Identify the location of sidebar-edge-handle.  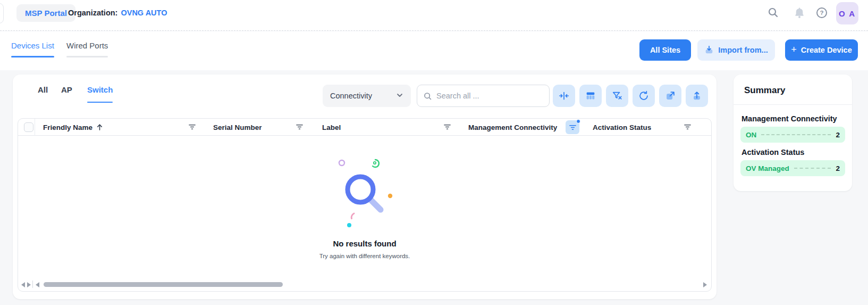
(2, 13).